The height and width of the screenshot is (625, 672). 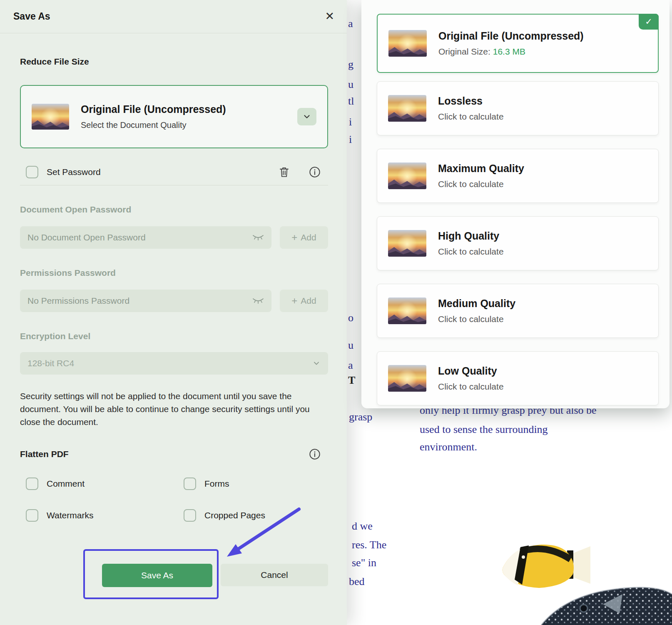 I want to click on watermarks-checkbox, so click(x=32, y=515).